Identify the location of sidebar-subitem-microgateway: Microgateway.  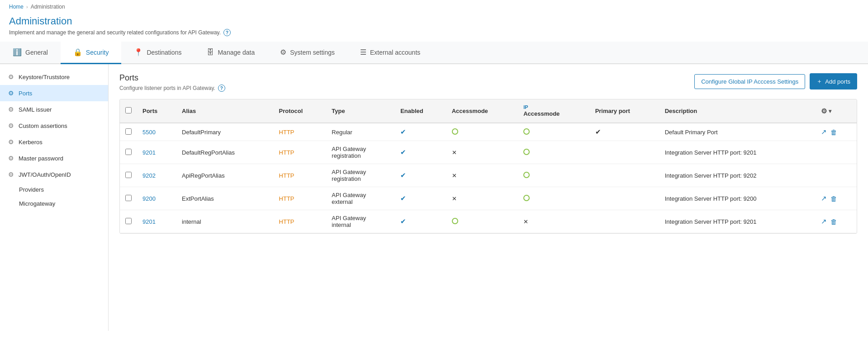
(54, 203).